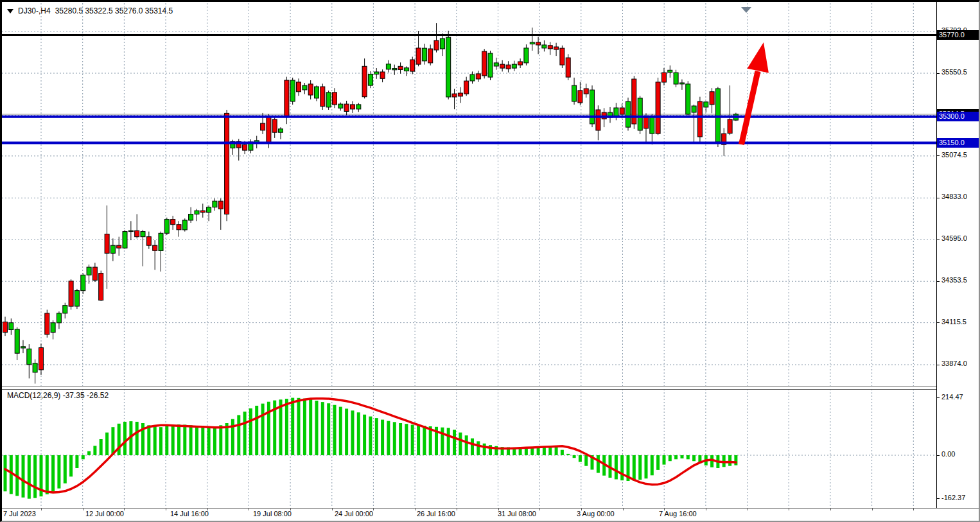  What do you see at coordinates (958, 117) in the screenshot?
I see `price-badge: 35300.0` at bounding box center [958, 117].